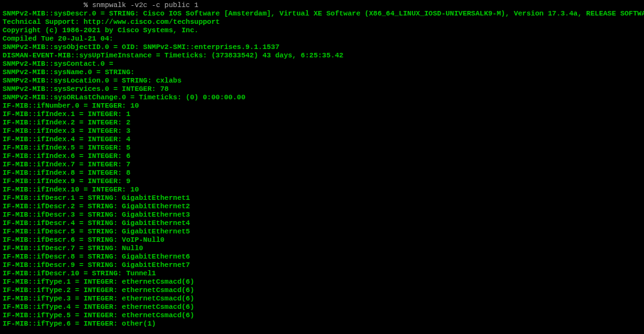 This screenshot has height=334, width=644. What do you see at coordinates (322, 173) in the screenshot?
I see `output-line: IF-MIB::ifIndex.8 = INTEGER: 8` at bounding box center [322, 173].